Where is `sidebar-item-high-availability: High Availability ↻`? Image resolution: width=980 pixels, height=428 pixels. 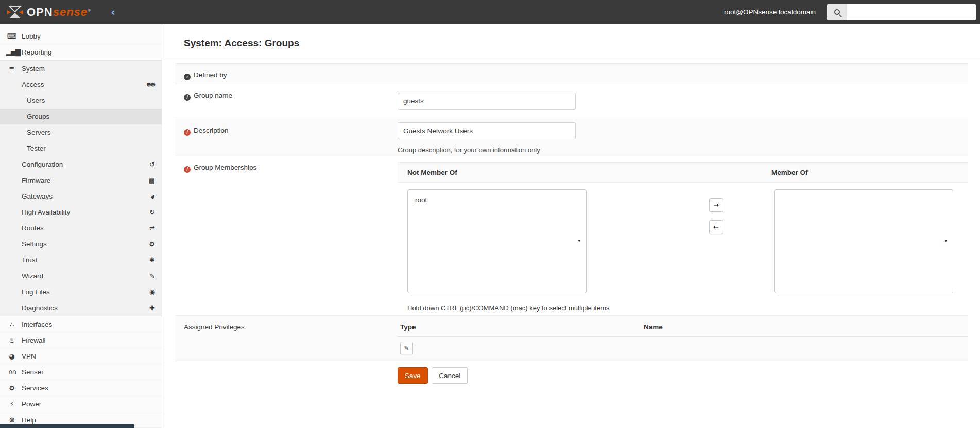
sidebar-item-high-availability: High Availability ↻ is located at coordinates (81, 212).